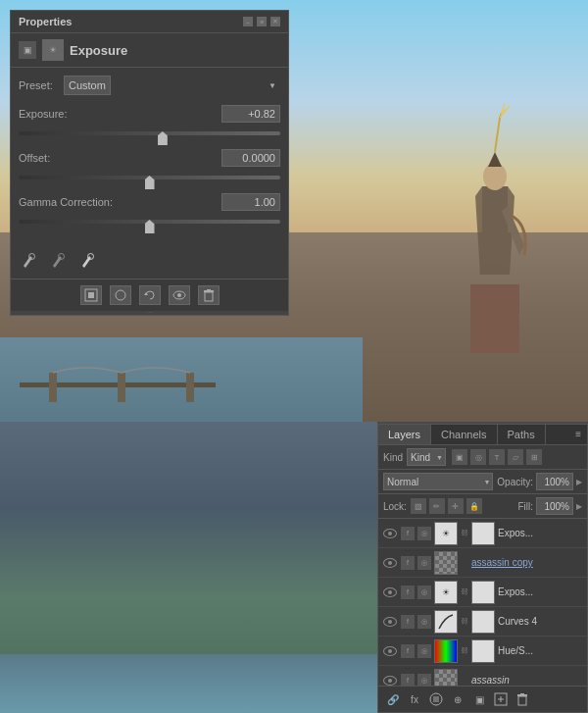 The height and width of the screenshot is (713, 588). What do you see at coordinates (88, 260) in the screenshot?
I see `eyedropper-white-tool` at bounding box center [88, 260].